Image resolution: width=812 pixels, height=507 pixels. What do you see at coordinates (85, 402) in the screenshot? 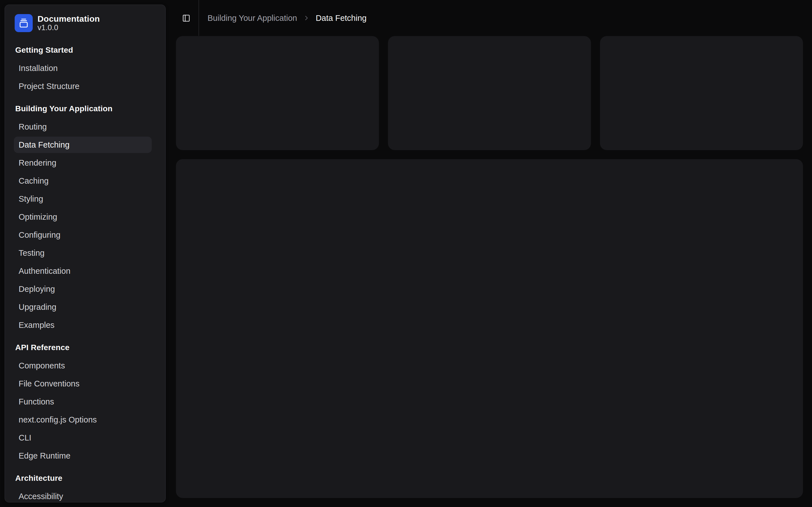
I see `sidebar-menu-row: Functions` at bounding box center [85, 402].